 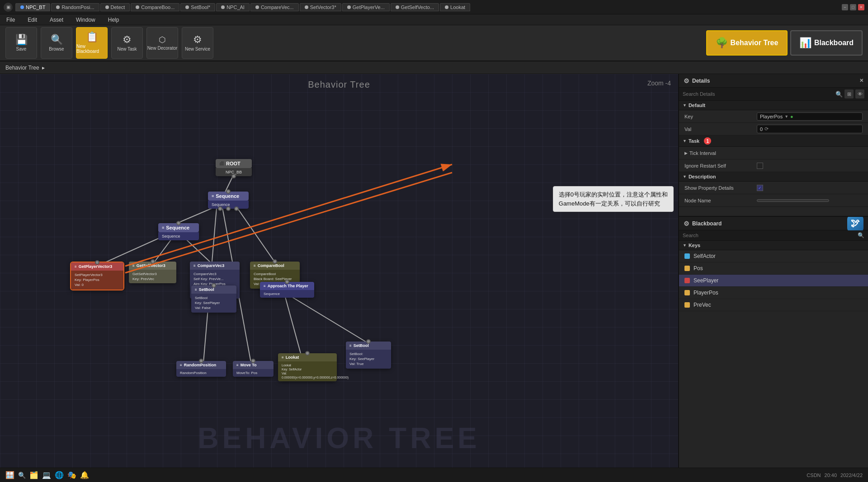 I want to click on taskbar-item-vs: 💻, so click(x=47, y=475).